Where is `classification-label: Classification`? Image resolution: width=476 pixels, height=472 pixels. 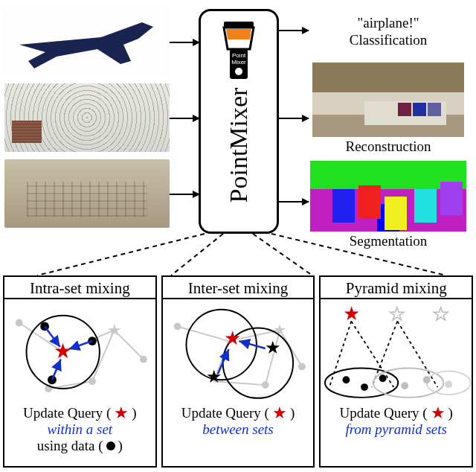
classification-label: Classification is located at coordinates (388, 40).